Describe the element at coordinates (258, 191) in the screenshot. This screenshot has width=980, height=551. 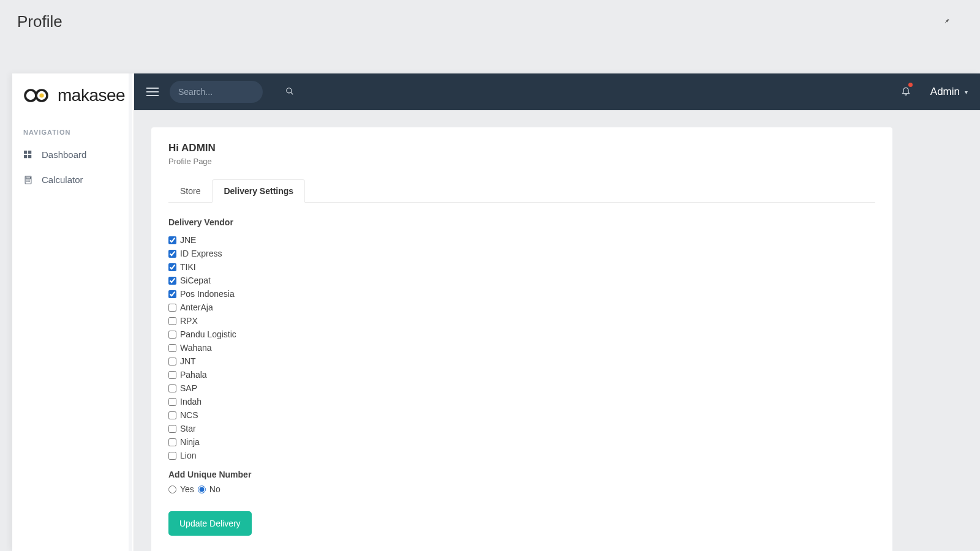
I see `tab-delivery-settings: Delivery Settings` at that location.